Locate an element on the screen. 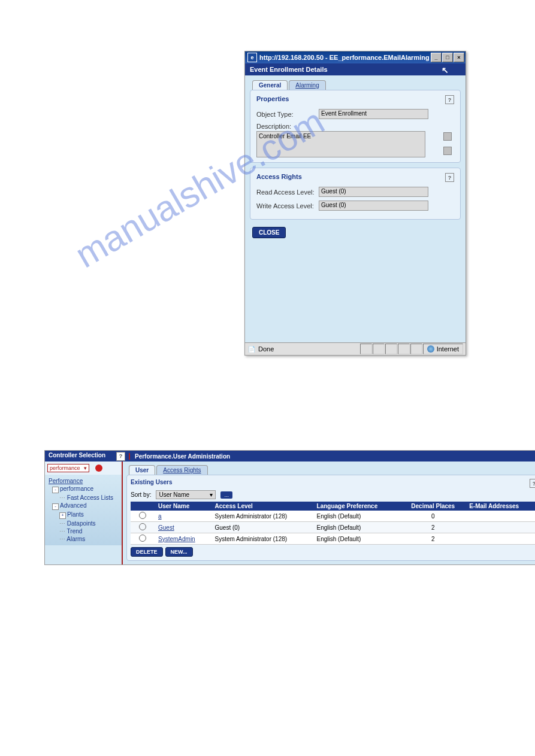  close-window-button: × is located at coordinates (459, 57).